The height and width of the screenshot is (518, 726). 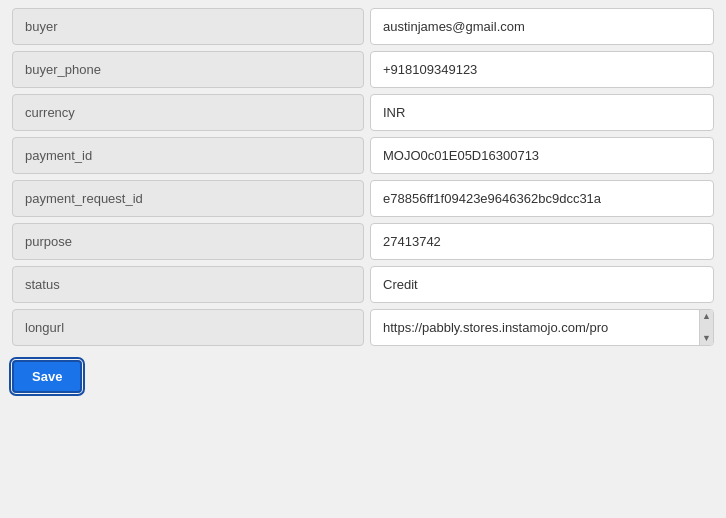 What do you see at coordinates (363, 70) in the screenshot?
I see `field-row-buyer_phone: buyer_phone+918109349123` at bounding box center [363, 70].